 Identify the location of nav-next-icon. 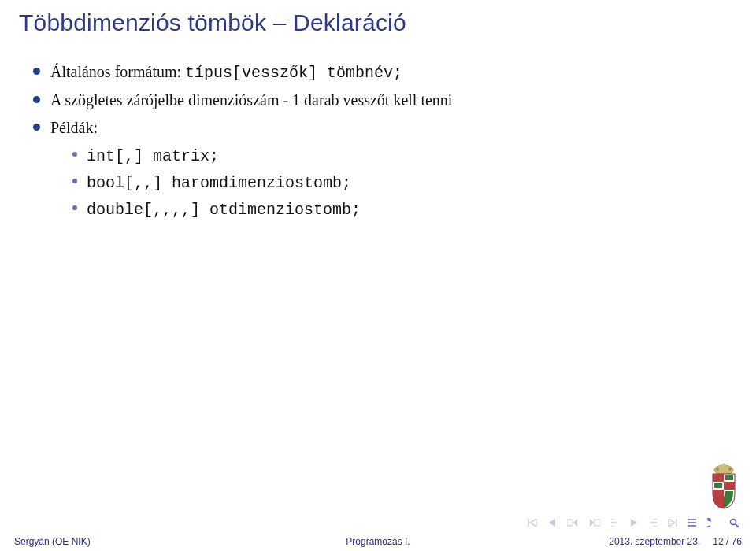
(634, 523).